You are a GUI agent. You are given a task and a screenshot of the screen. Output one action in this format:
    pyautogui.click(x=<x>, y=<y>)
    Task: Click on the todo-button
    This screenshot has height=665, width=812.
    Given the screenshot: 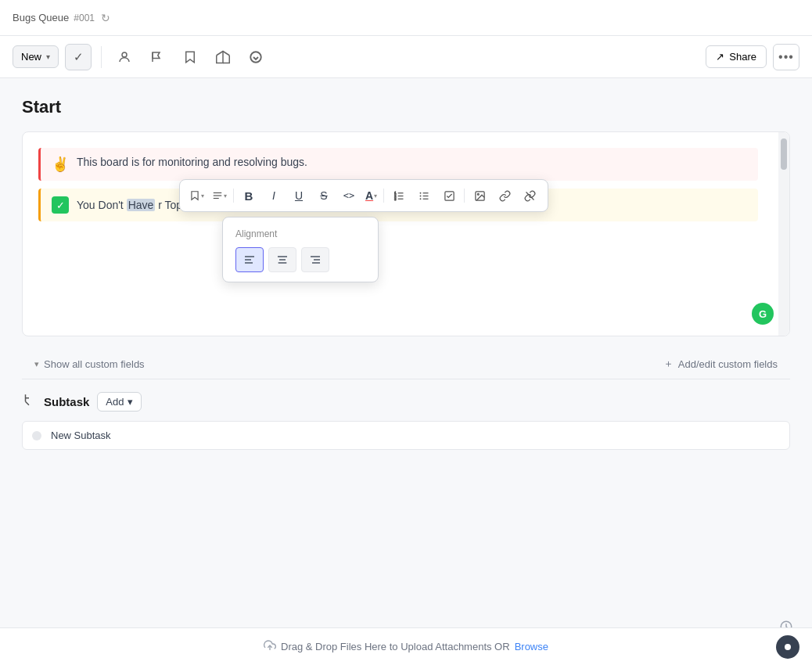 What is the action you would take?
    pyautogui.click(x=449, y=196)
    